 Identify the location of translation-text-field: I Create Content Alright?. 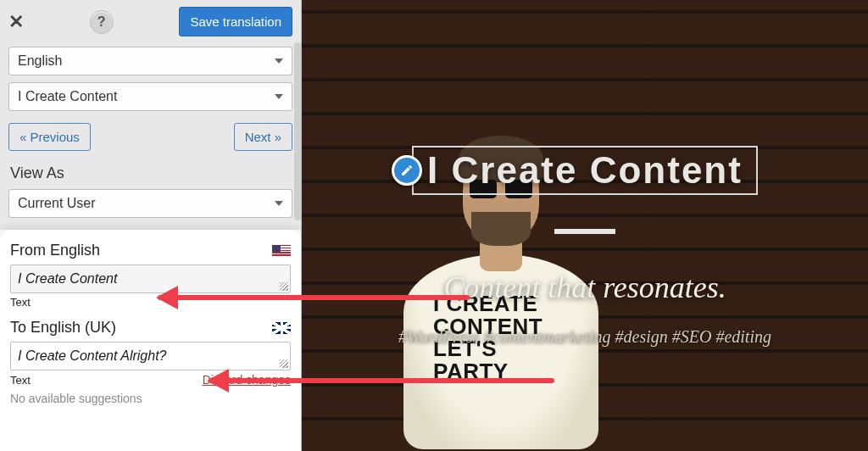
(151, 356).